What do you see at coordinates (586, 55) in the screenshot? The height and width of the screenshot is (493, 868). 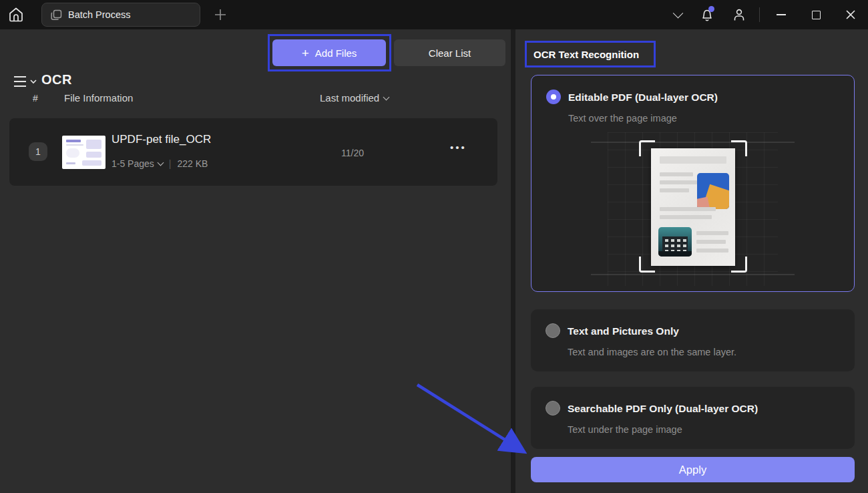 I see `panel-title: OCR Text Recognition` at bounding box center [586, 55].